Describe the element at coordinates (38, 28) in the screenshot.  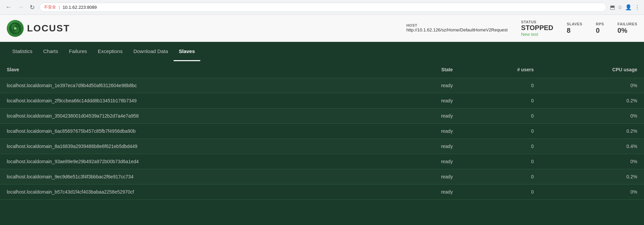
I see `logo-area: LOCUST` at that location.